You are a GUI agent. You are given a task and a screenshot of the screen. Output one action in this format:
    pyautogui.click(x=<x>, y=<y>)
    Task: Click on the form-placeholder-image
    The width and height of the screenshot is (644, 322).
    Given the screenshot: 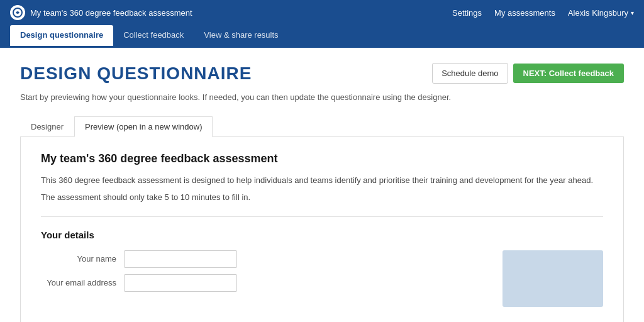 What is the action you would take?
    pyautogui.click(x=553, y=279)
    